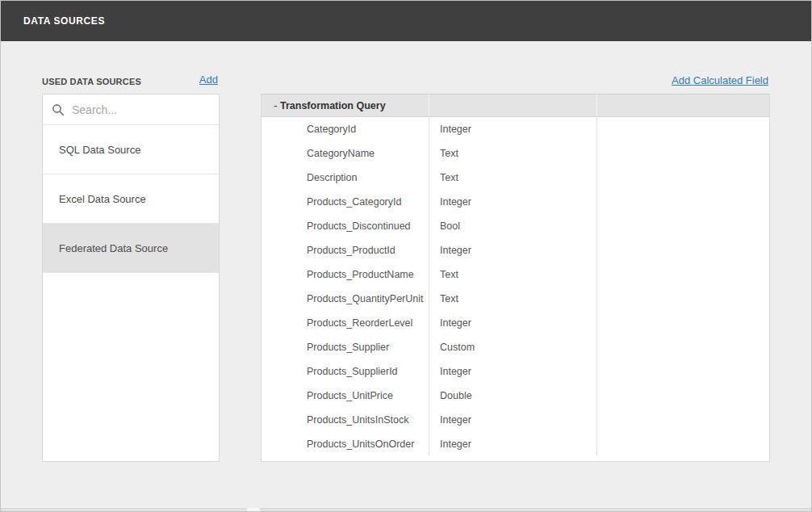 This screenshot has width=812, height=512. Describe the element at coordinates (58, 110) in the screenshot. I see `search-icon` at that location.